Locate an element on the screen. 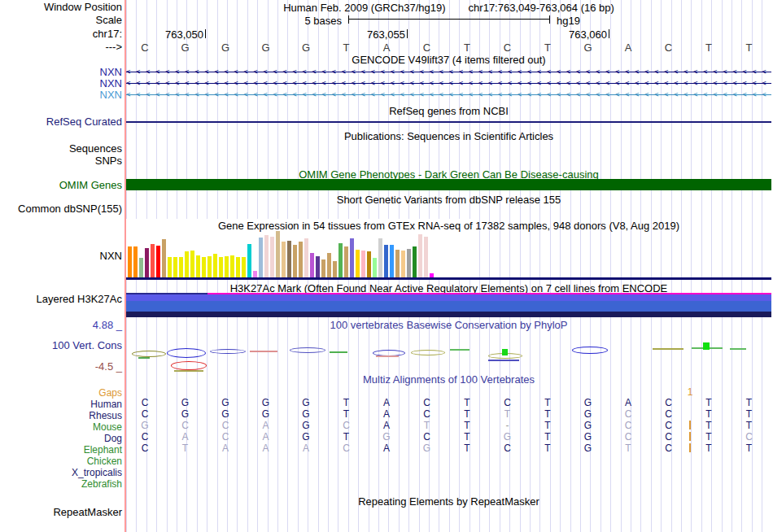 This screenshot has height=532, width=773. publications-sequences-label: Sequences is located at coordinates (61, 149).